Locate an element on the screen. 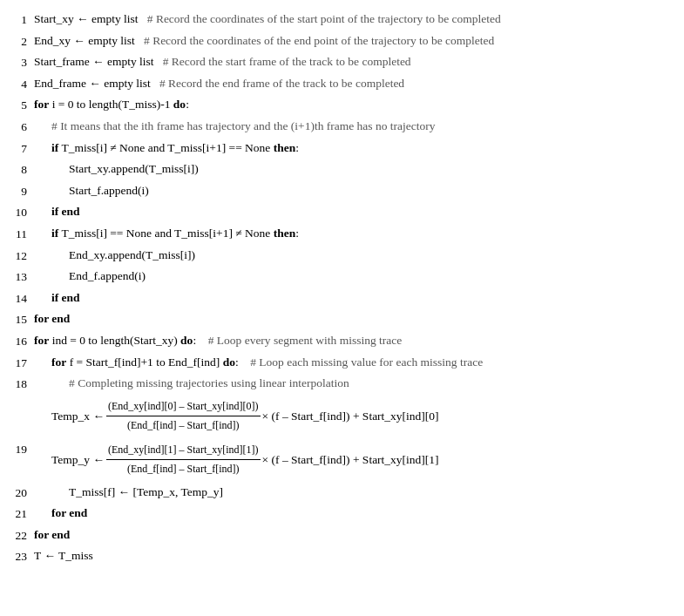  comment: # It means that the ith frame has trajec… is located at coordinates (244, 126).